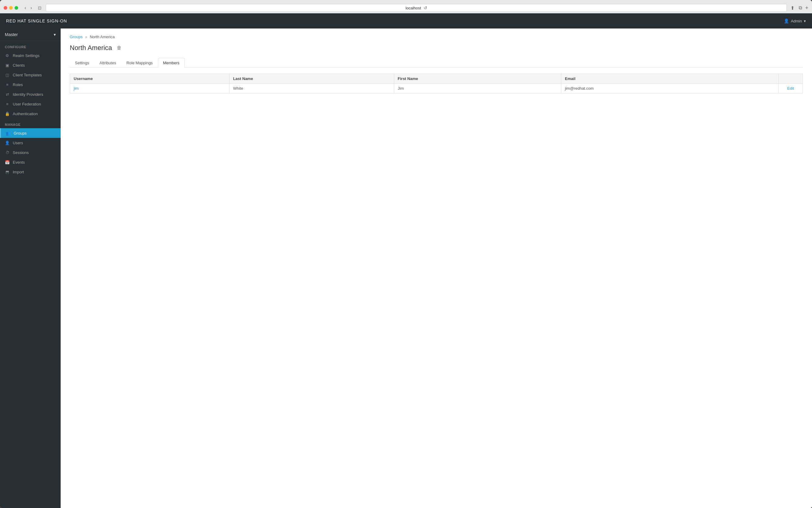 The image size is (812, 508). I want to click on sidebar-item-events: 📅 Events, so click(30, 162).